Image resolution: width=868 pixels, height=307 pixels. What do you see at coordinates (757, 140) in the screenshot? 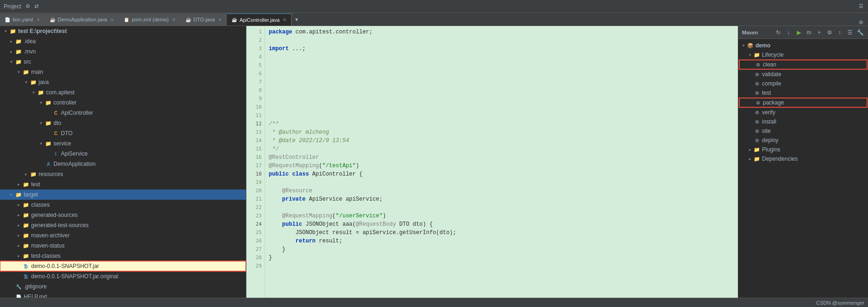
I see `maven-deploy-icon: ⚙` at bounding box center [757, 140].